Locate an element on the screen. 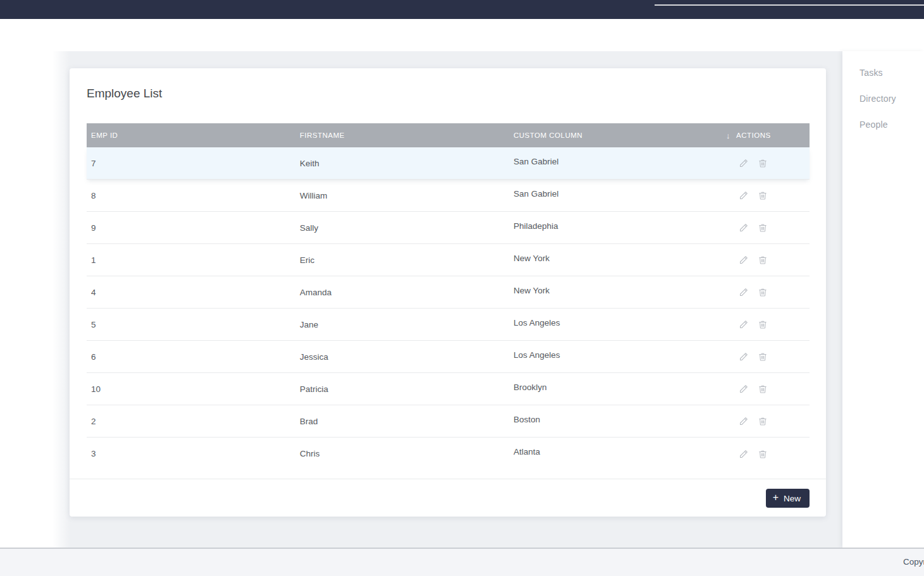 This screenshot has width=924, height=576. cell-custom-column: Atlanta is located at coordinates (620, 454).